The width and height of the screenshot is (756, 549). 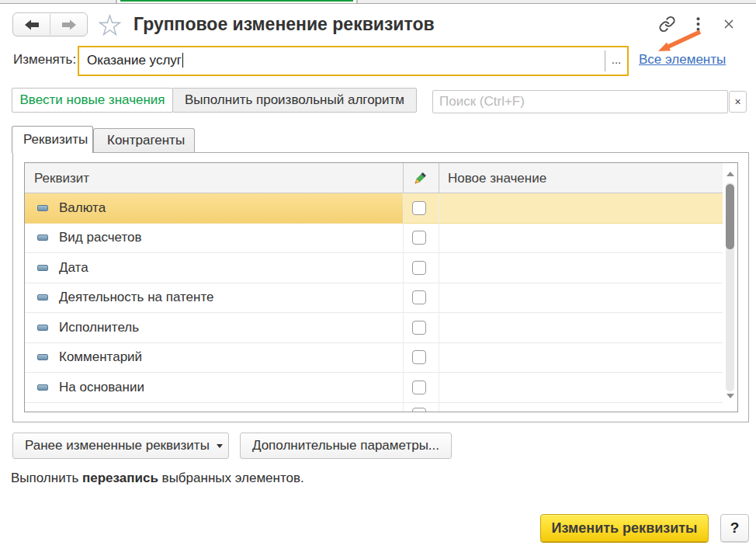 I want to click on tab-attributes: Реквизиты, so click(x=53, y=140).